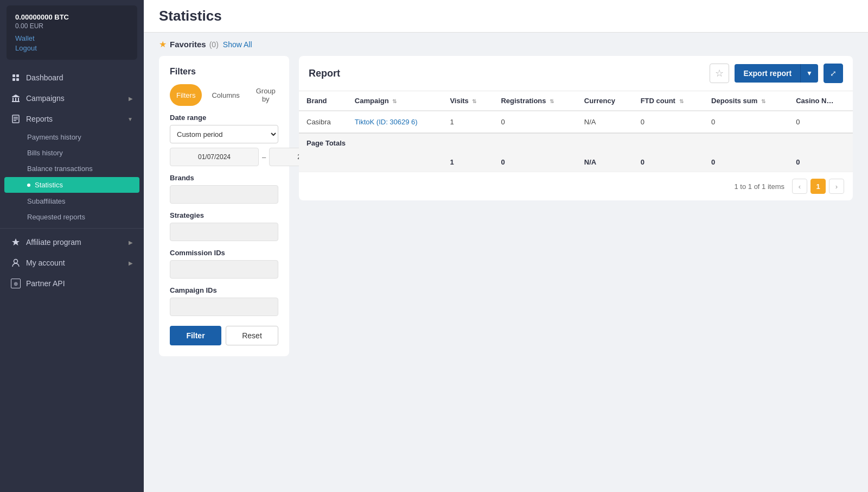 The image size is (868, 492). I want to click on affiliate-icon, so click(16, 242).